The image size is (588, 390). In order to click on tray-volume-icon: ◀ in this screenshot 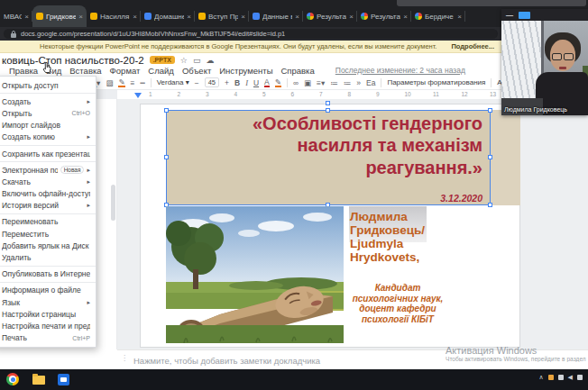, I will do `click(570, 377)`.